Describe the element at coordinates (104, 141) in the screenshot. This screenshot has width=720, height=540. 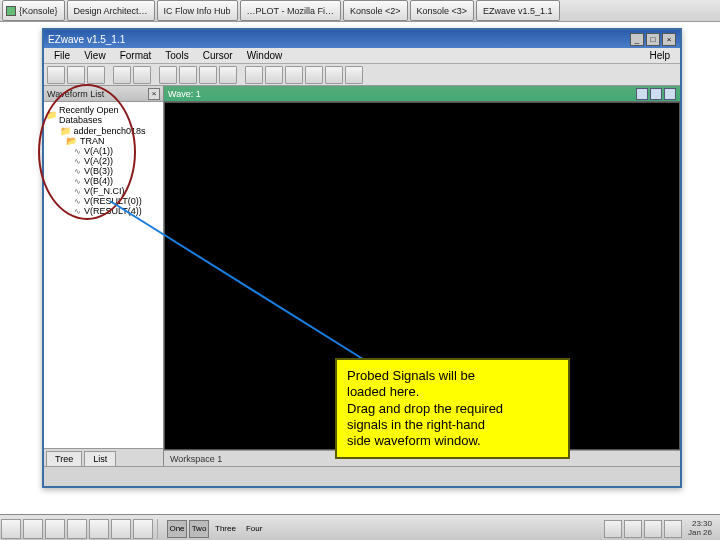
I see `tree-analysis: 📂 TRAN` at that location.